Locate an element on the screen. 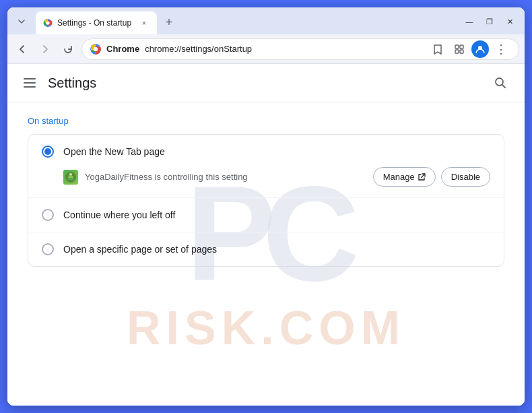 This screenshot has width=532, height=413. option-continue-label: Continue where you left off is located at coordinates (277, 215).